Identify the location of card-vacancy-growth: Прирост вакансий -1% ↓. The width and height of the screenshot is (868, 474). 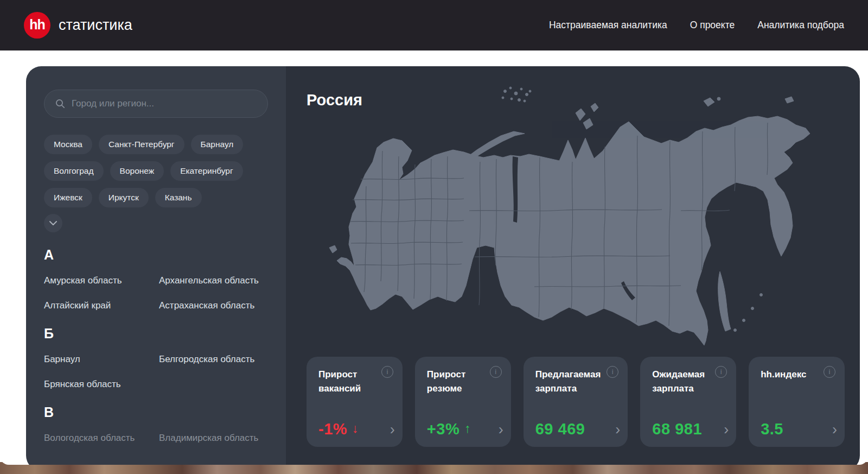
(355, 402).